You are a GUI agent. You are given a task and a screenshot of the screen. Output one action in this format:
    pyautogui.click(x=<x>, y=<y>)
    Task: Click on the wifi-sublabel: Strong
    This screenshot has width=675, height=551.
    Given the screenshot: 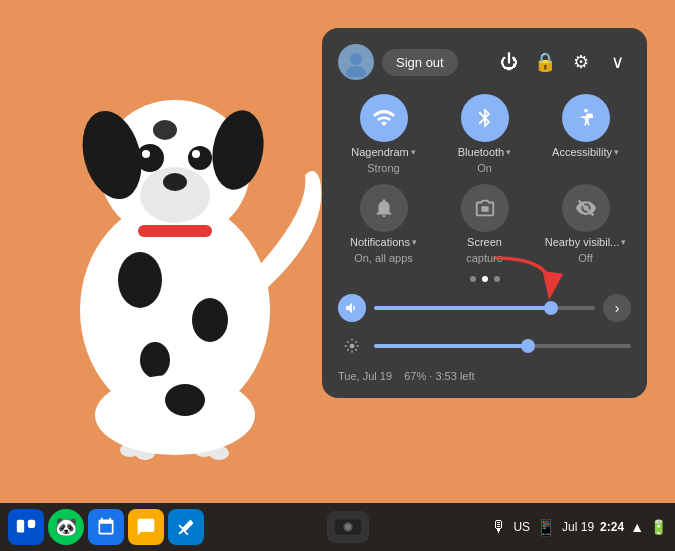 What is the action you would take?
    pyautogui.click(x=383, y=168)
    